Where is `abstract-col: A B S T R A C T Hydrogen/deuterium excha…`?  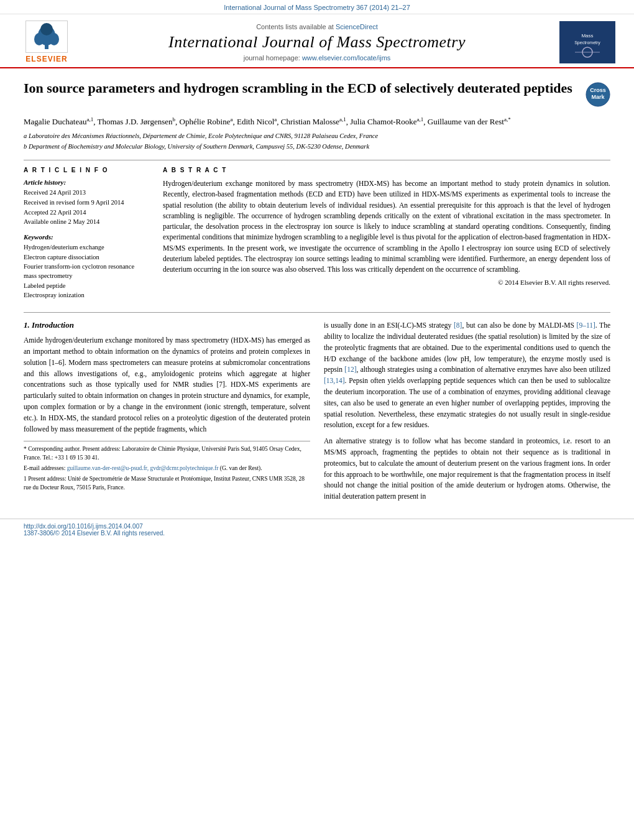 abstract-col: A B S T R A C T Hydrogen/deuterium excha… is located at coordinates (387, 234).